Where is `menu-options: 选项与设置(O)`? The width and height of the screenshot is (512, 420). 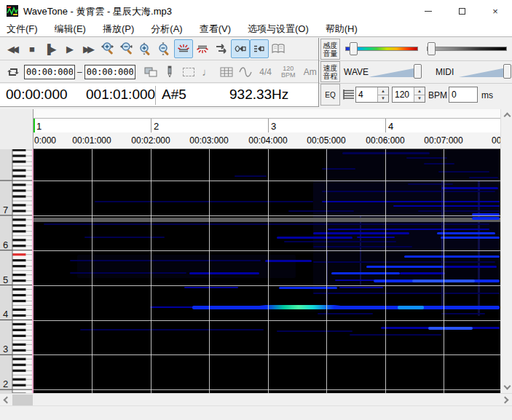 menu-options: 选项与设置(O) is located at coordinates (278, 29).